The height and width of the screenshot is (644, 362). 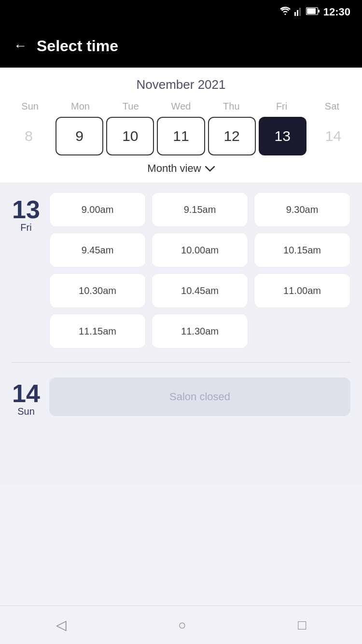 What do you see at coordinates (200, 397) in the screenshot?
I see `salon-closed-message: Salon closed` at bounding box center [200, 397].